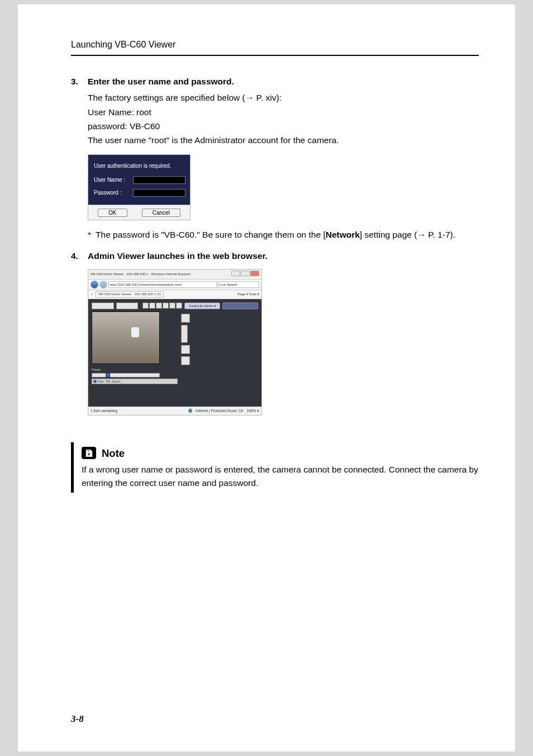 Image resolution: width=533 pixels, height=756 pixels. Describe the element at coordinates (275, 82) in the screenshot. I see `step-3-heading: 3. Enter the user name and password.` at that location.